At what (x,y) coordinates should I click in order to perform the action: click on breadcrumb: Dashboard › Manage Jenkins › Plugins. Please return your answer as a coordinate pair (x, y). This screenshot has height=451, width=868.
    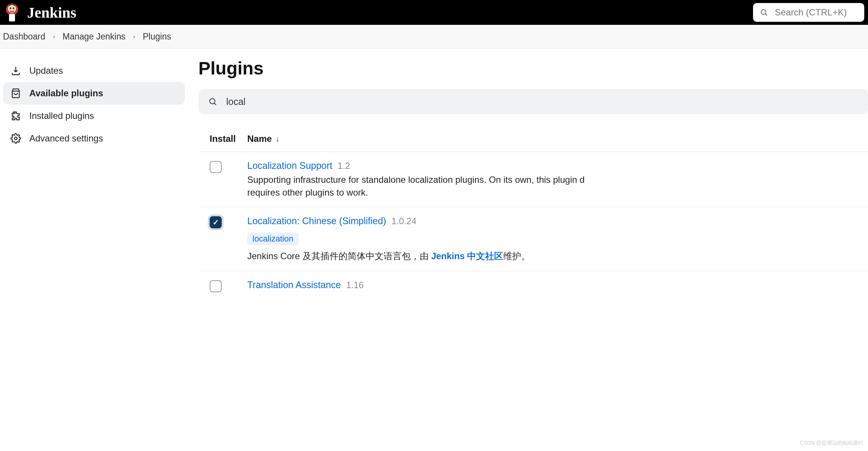
    Looking at the image, I should click on (434, 37).